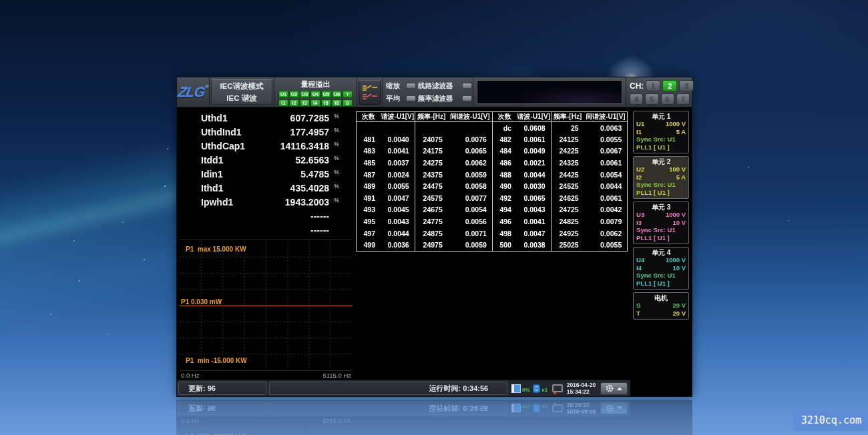 Image resolution: width=868 pixels, height=435 pixels. Describe the element at coordinates (526, 390) in the screenshot. I see `storage-percent: 0%` at that location.